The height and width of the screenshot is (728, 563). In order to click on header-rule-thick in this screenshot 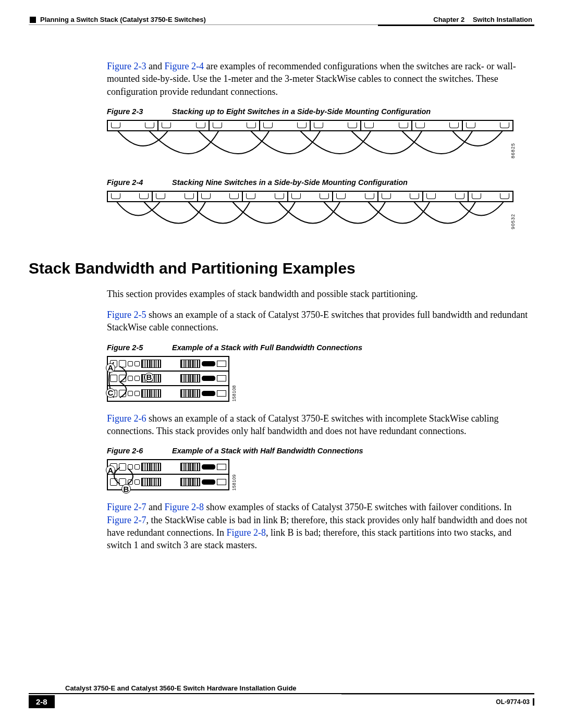, I will do `click(456, 25)`.